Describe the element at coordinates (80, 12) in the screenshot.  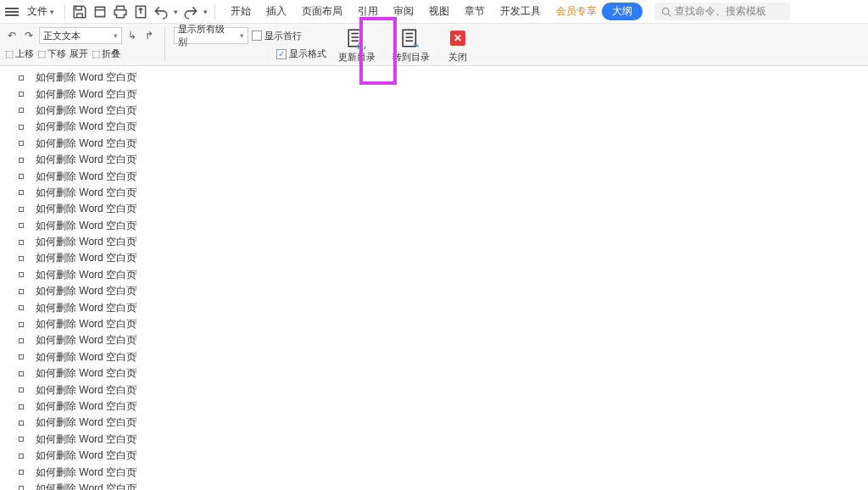
I see `save-icon` at that location.